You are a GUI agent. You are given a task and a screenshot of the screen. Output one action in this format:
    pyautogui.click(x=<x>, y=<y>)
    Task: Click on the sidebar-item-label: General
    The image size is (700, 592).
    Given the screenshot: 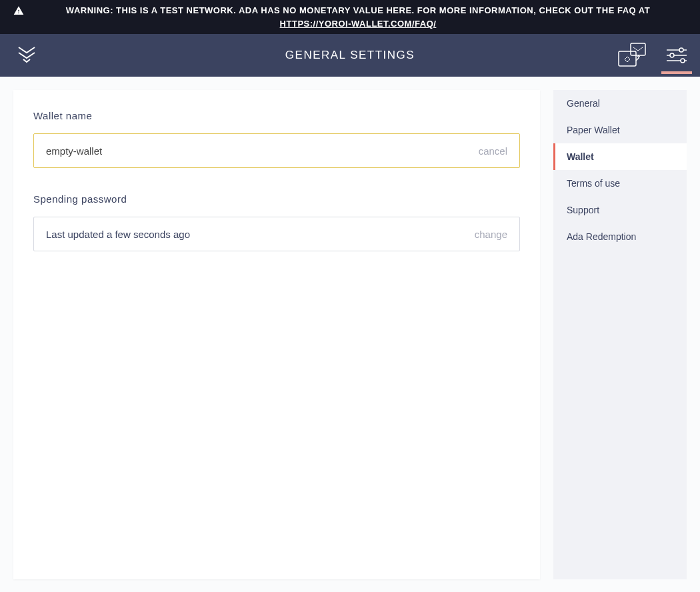 What is the action you would take?
    pyautogui.click(x=583, y=103)
    